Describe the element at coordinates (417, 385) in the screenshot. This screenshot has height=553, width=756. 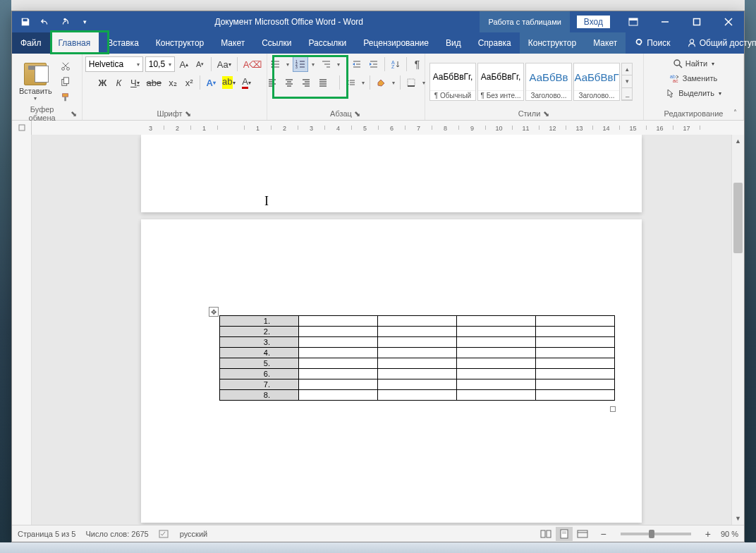
I see `table-row: 7.` at that location.